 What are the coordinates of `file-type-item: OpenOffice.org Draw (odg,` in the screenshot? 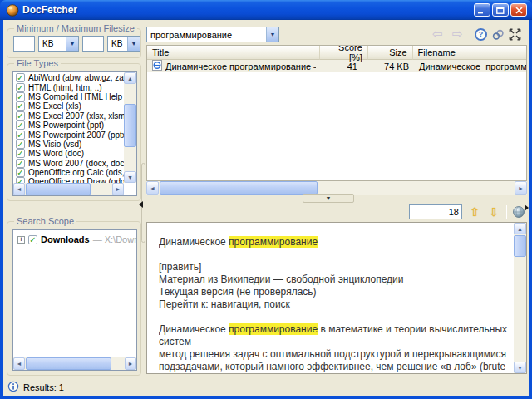 It's located at (68, 180).